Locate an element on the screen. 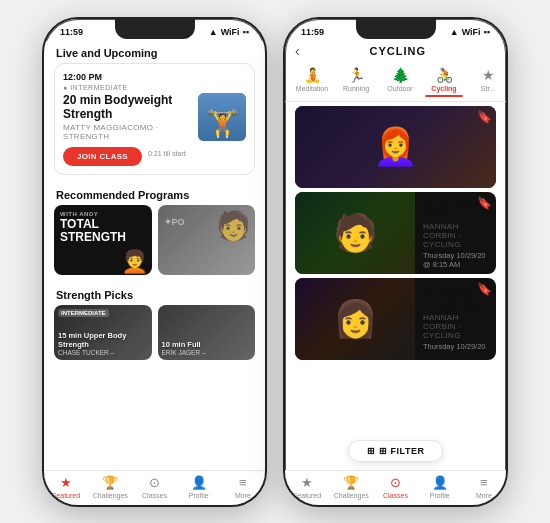 The image size is (550, 523). signal-icon-1: ▲ is located at coordinates (214, 32).